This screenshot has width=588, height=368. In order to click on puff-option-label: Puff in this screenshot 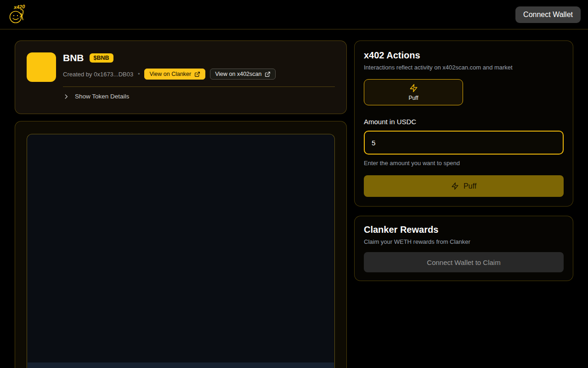, I will do `click(413, 98)`.